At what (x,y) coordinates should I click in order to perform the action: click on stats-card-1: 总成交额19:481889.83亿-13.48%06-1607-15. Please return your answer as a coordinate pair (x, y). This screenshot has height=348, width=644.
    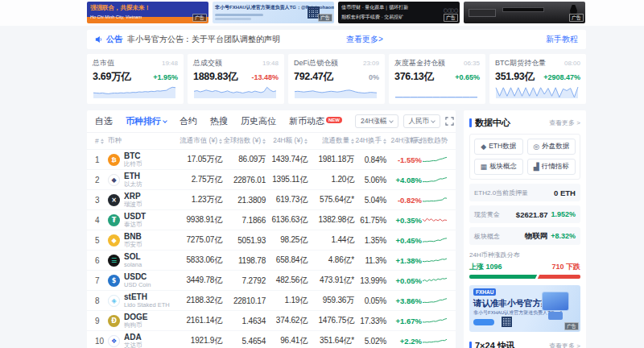
    Looking at the image, I should click on (236, 79).